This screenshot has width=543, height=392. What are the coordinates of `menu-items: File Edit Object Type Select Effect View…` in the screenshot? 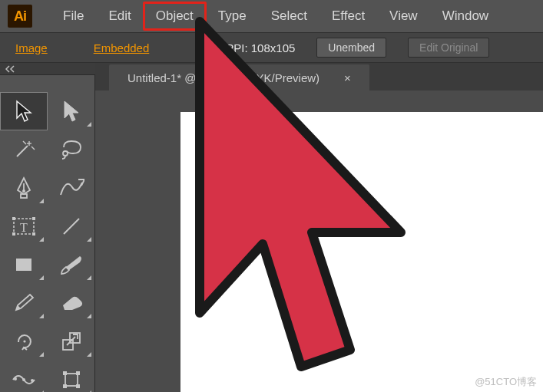 It's located at (276, 16).